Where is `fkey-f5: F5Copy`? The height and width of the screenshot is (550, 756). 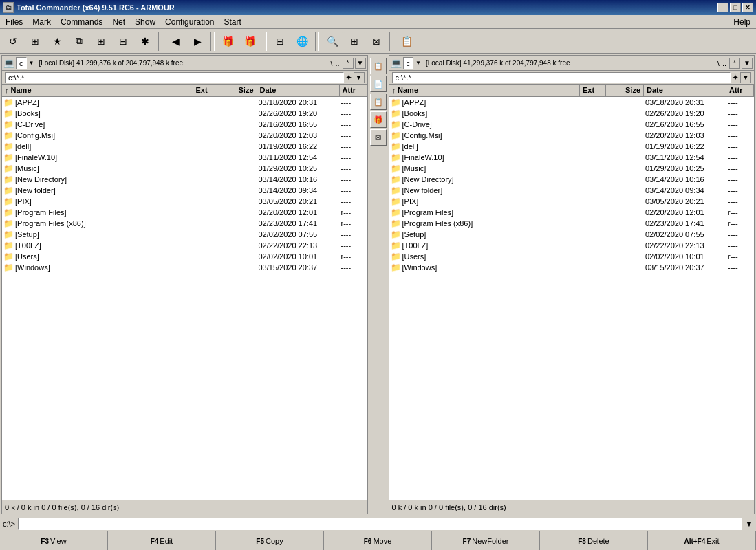 fkey-f5: F5Copy is located at coordinates (270, 540).